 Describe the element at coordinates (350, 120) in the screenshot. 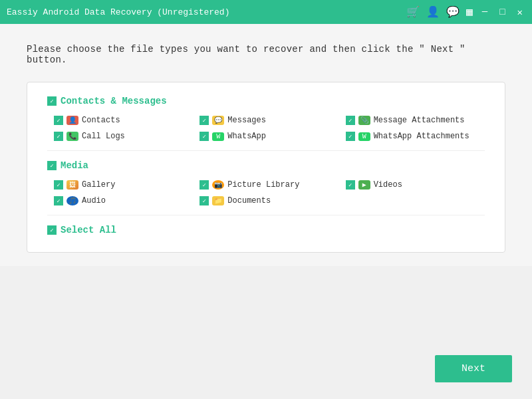

I see `message-attachments-checkbox` at that location.